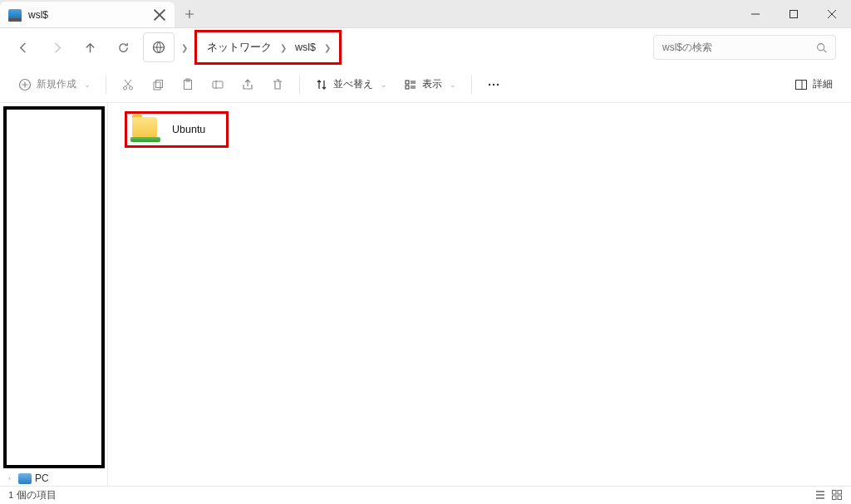 This screenshot has width=851, height=504. I want to click on forward-button, so click(57, 47).